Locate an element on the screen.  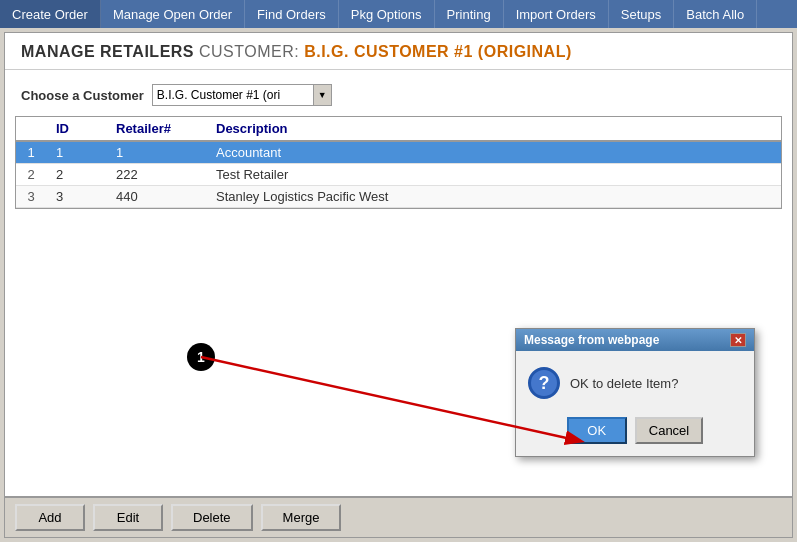
page-customer-name: B.I.G. Customer #1 (original) is located at coordinates (438, 52).